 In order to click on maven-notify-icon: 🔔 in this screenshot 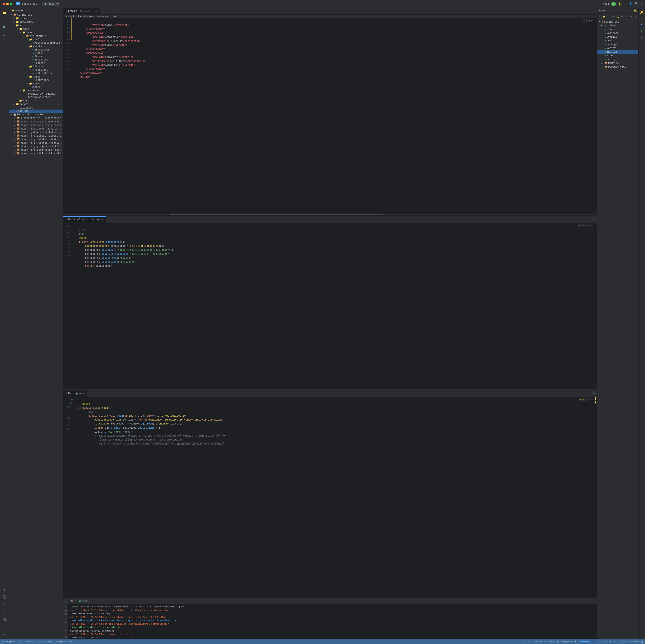, I will do `click(635, 11)`.